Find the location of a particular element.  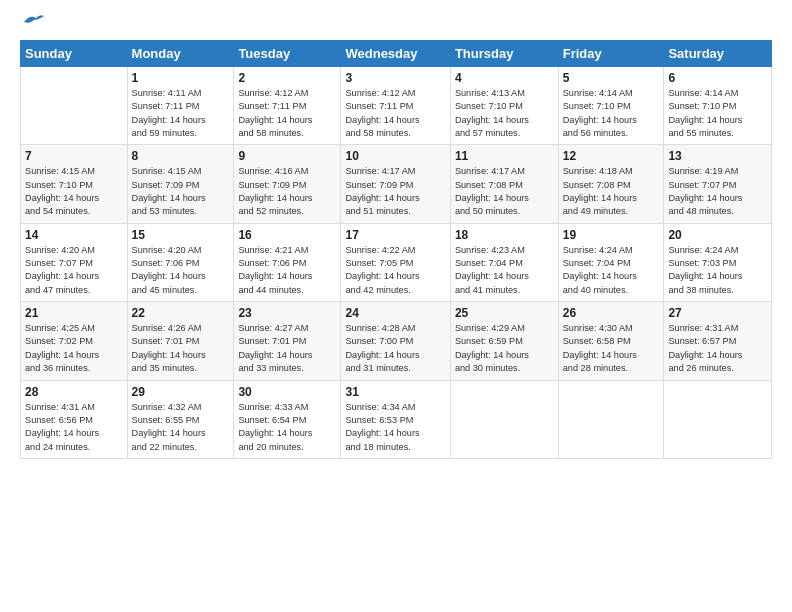

day-info: Sunrise: 4:25 AM Sunset: 7:02 PM Dayligh… is located at coordinates (74, 348).